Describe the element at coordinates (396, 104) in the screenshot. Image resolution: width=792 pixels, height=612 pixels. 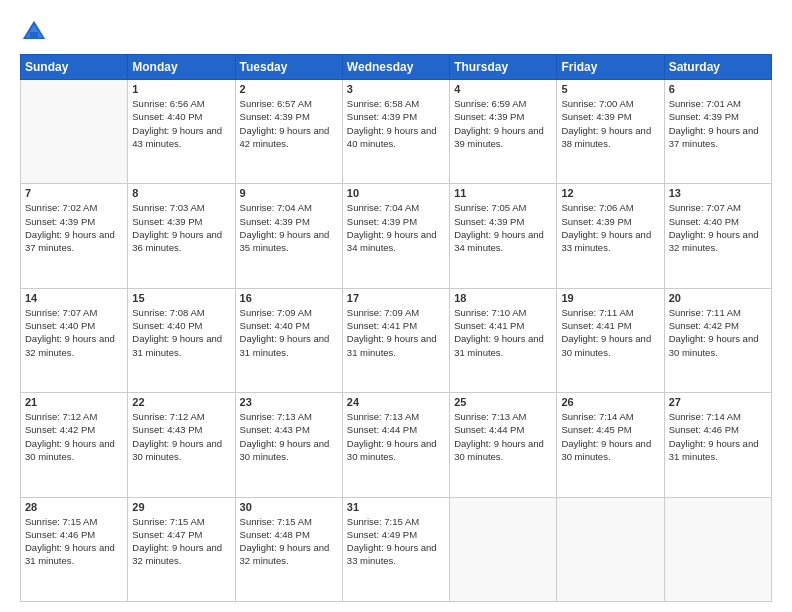
I see `sunrise-text: Sunrise: 6:58 AM` at that location.